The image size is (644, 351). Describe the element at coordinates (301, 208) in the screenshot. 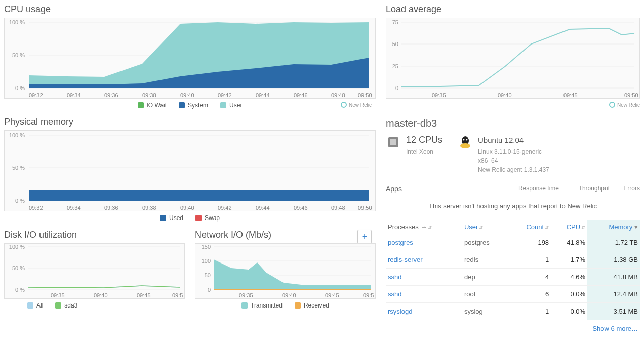

I see `svg-text: 09:46` at that location.